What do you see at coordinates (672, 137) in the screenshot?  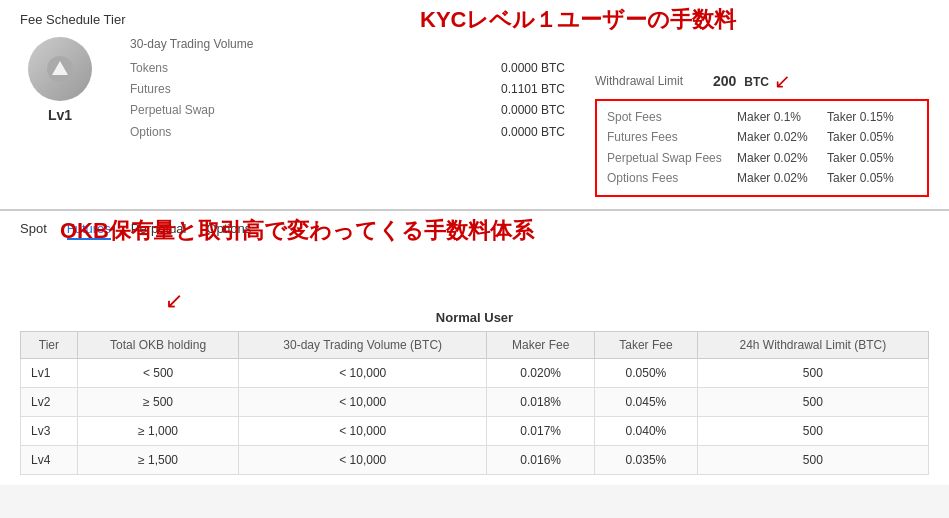 I see `futures-fees-label: Futures Fees` at bounding box center [672, 137].